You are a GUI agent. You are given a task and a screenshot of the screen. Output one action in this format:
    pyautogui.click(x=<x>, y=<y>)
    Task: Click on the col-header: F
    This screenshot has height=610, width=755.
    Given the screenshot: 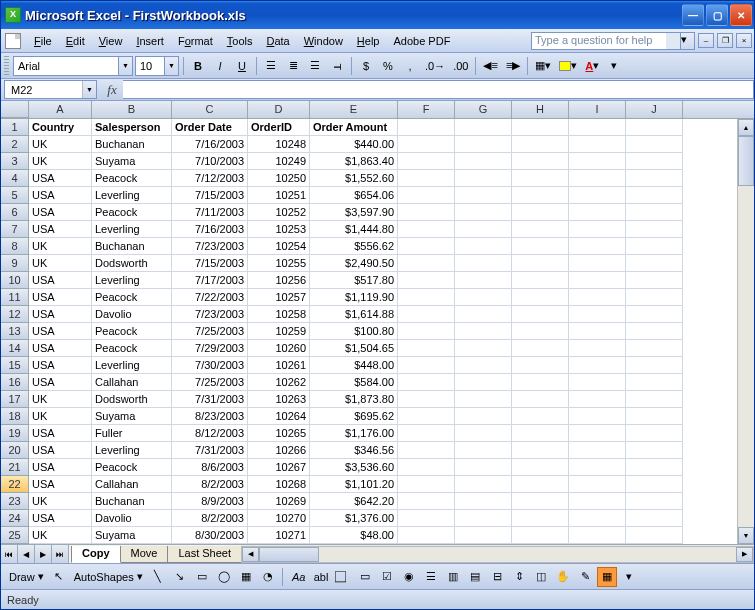 What is the action you would take?
    pyautogui.click(x=426, y=110)
    